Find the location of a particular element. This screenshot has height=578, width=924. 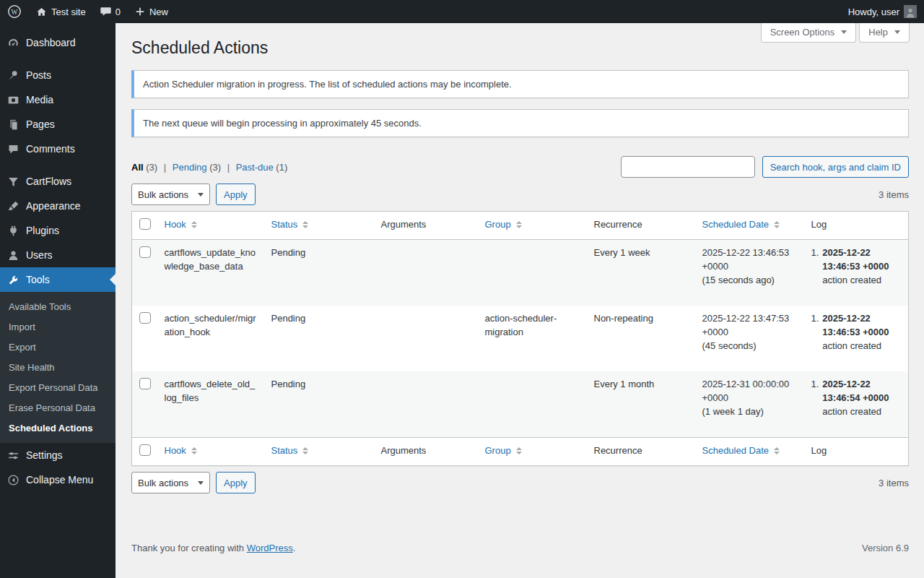

arguments-cell is located at coordinates (426, 338).